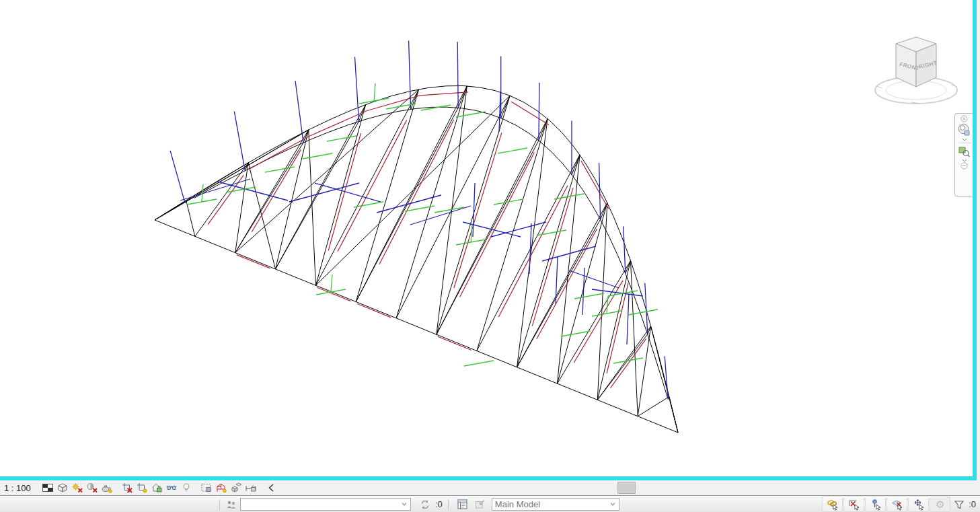 This screenshot has width=980, height=512. Describe the element at coordinates (157, 488) in the screenshot. I see `lock-3d-view-button` at that location.